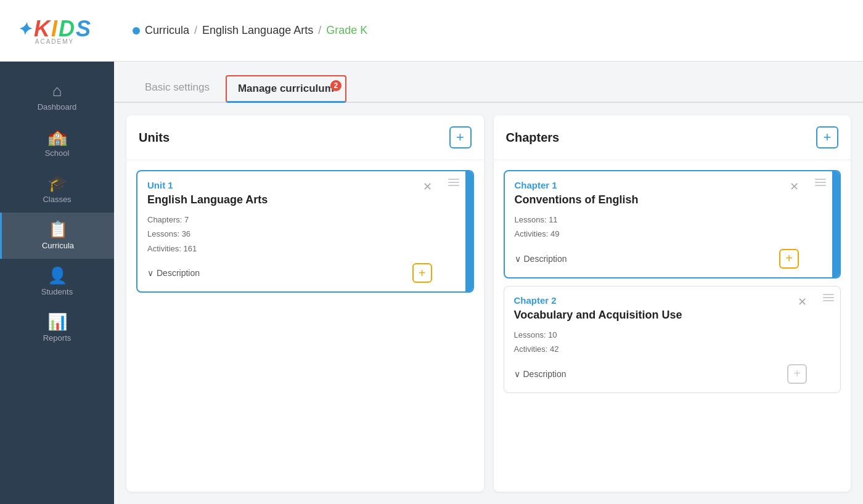  Describe the element at coordinates (58, 229) in the screenshot. I see `curricula-icon: 📋` at that location.